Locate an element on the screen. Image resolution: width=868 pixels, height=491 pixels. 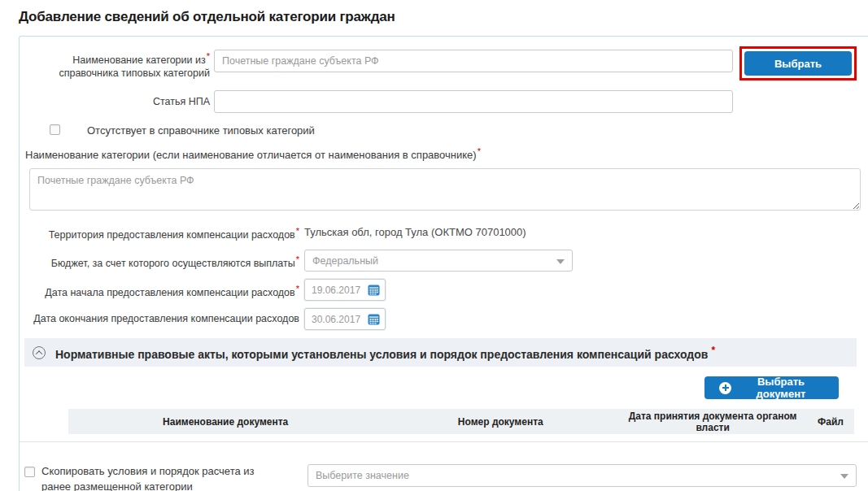
npa-section-title-text: Нормативные правовые акты, которыми уста… is located at coordinates (382, 354).